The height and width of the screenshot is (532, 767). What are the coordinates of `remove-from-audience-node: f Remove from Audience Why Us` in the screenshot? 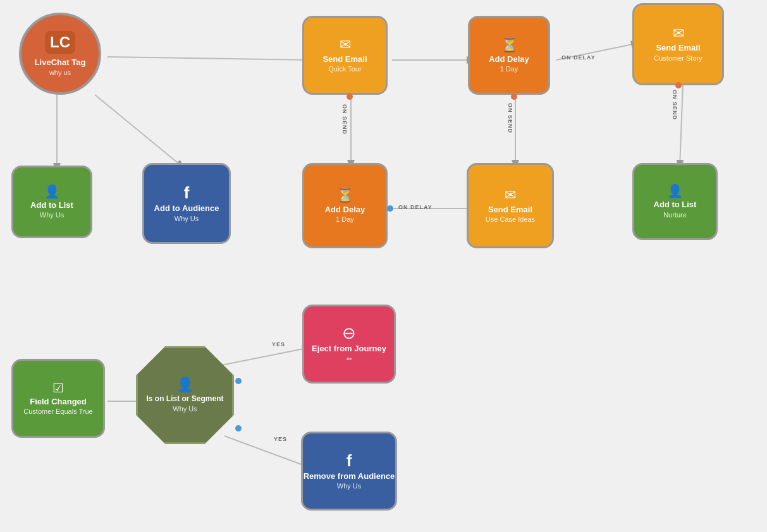 It's located at (349, 471).